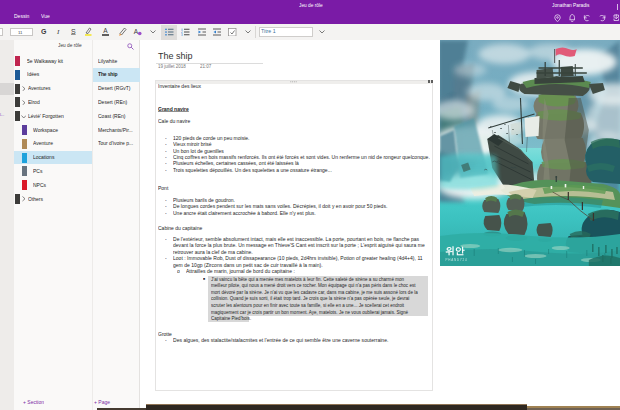 The width and height of the screenshot is (620, 410). Describe the element at coordinates (456, 250) in the screenshot. I see `svg-text: 위안` at that location.